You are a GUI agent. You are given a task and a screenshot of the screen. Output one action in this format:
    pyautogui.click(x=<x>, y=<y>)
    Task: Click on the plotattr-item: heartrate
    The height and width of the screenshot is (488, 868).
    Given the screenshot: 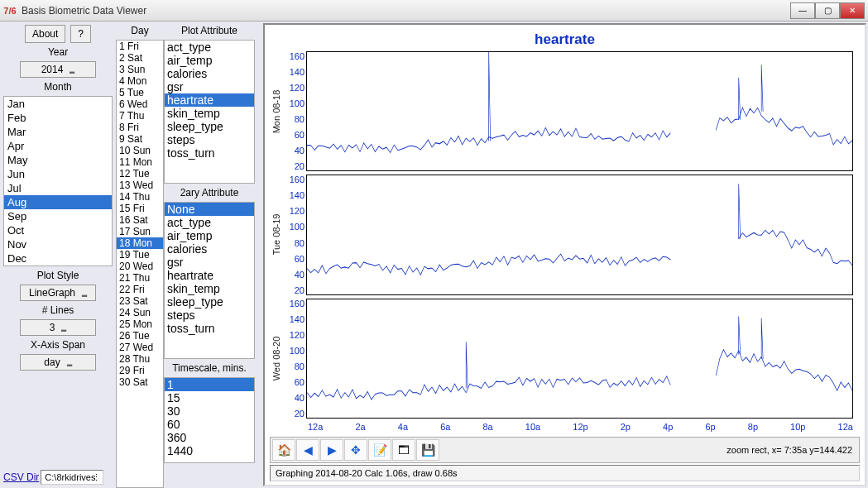 What is the action you would take?
    pyautogui.click(x=209, y=100)
    